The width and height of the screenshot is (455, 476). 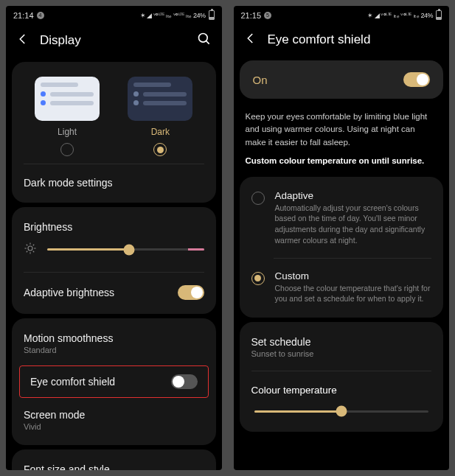 What do you see at coordinates (55, 427) in the screenshot?
I see `screen-mode-sub: Vivid` at bounding box center [55, 427].